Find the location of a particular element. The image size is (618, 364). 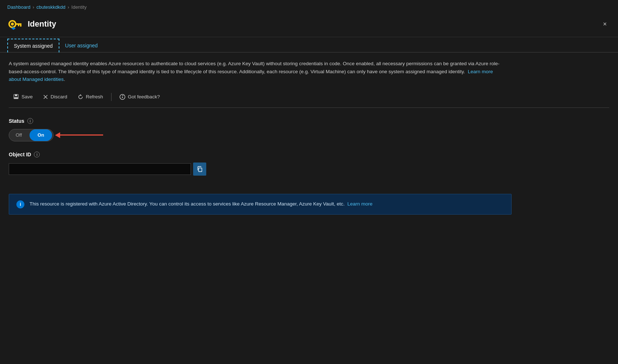

tab-user-assigned: User assigned is located at coordinates (82, 46).